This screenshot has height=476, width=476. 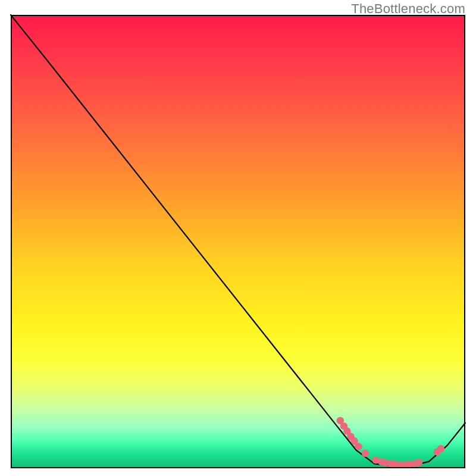 What do you see at coordinates (390, 443) in the screenshot?
I see `data-markers-group` at bounding box center [390, 443].